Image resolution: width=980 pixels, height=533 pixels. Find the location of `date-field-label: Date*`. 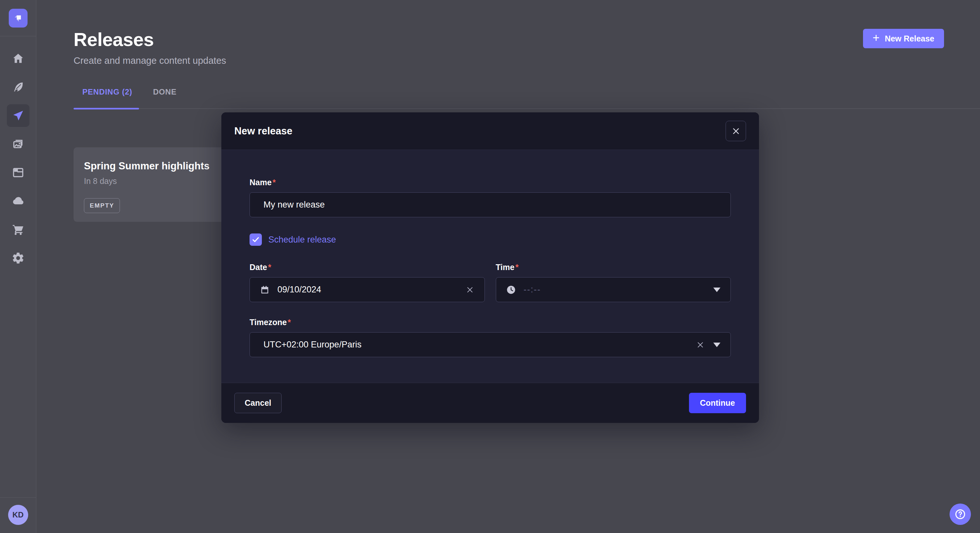

date-field-label: Date* is located at coordinates (367, 267).